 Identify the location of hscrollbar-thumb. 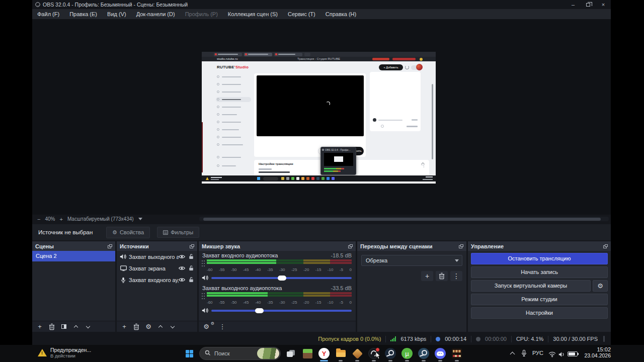
(402, 219).